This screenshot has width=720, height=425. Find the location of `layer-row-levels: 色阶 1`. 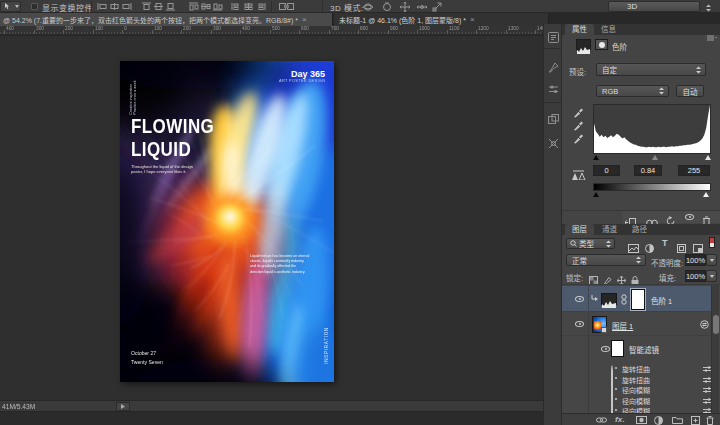

layer-row-levels: 色阶 1 is located at coordinates (636, 299).